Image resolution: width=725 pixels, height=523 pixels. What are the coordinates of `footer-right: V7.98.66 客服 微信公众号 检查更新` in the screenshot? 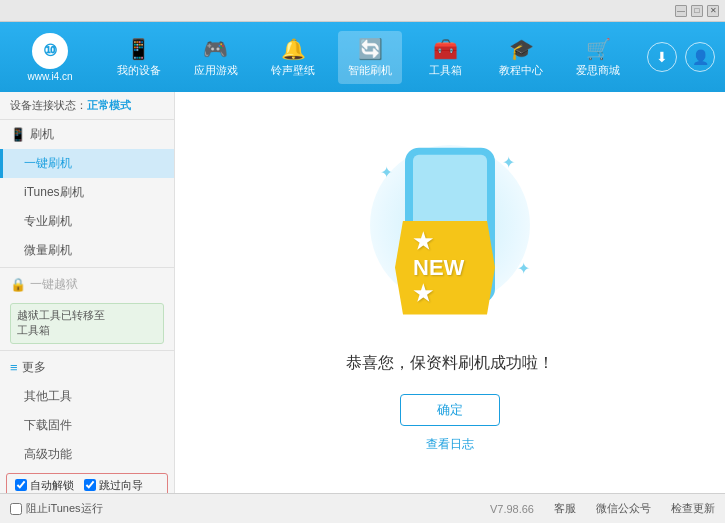 It's located at (602, 508).